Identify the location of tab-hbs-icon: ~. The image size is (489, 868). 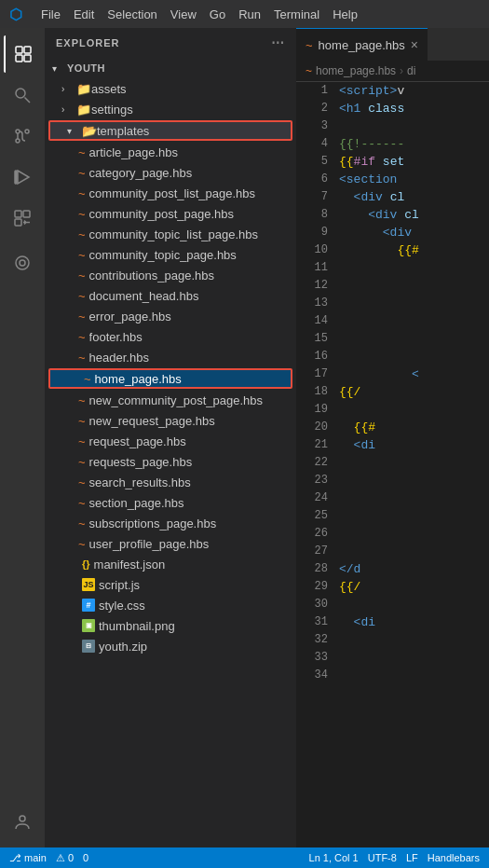
(309, 45).